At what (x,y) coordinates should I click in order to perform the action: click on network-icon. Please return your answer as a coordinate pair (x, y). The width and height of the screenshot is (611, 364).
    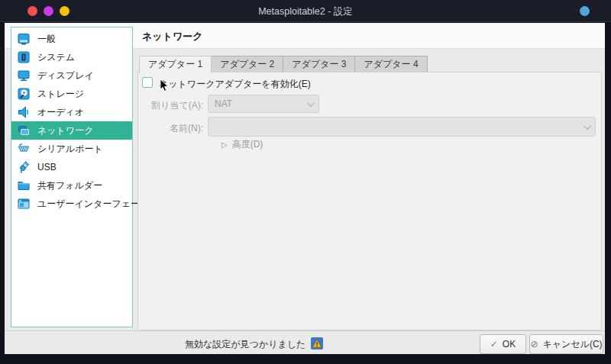
    Looking at the image, I should click on (24, 130).